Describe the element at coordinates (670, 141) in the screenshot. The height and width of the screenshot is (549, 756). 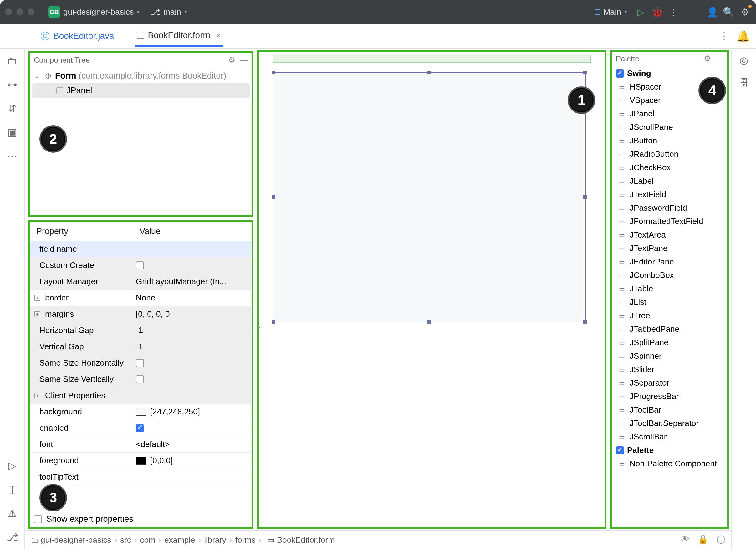
I see `palette-item: ▭JButton` at that location.